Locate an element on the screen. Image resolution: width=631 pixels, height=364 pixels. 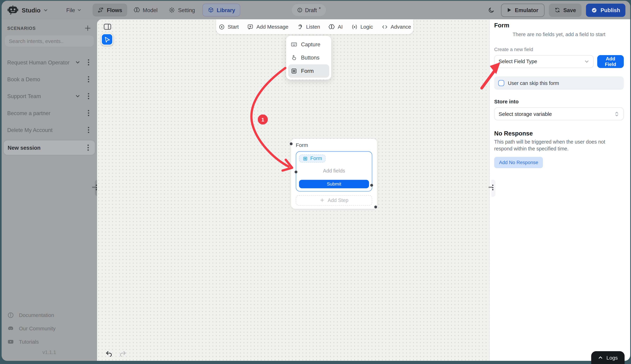
studio-label: Studio is located at coordinates (31, 10).